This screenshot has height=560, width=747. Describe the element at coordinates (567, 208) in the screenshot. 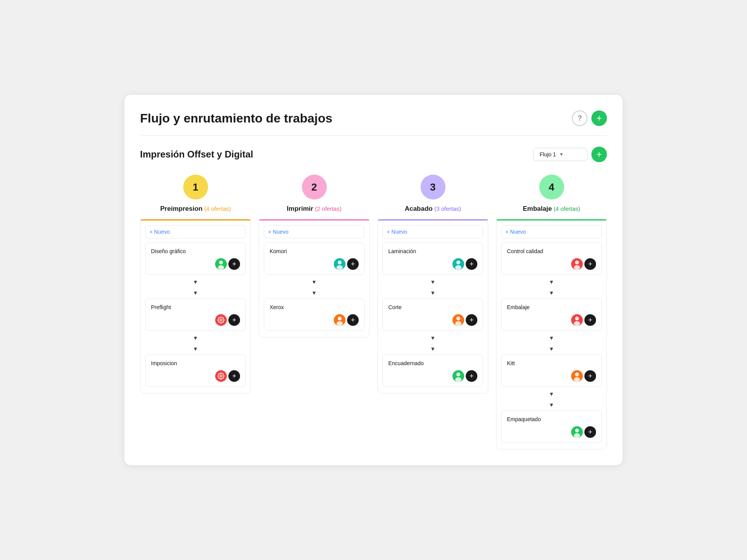

I see `column-offers-4: (4 ofertas)` at that location.